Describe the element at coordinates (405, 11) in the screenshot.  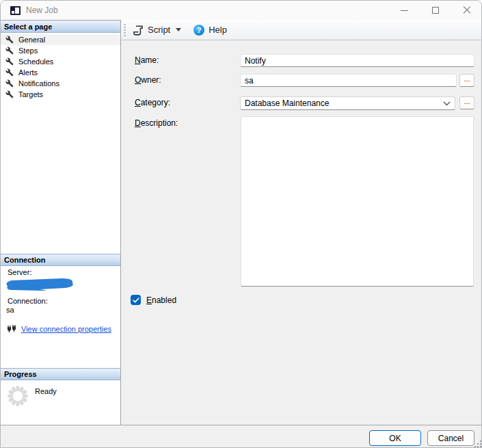
I see `minimize-icon` at that location.